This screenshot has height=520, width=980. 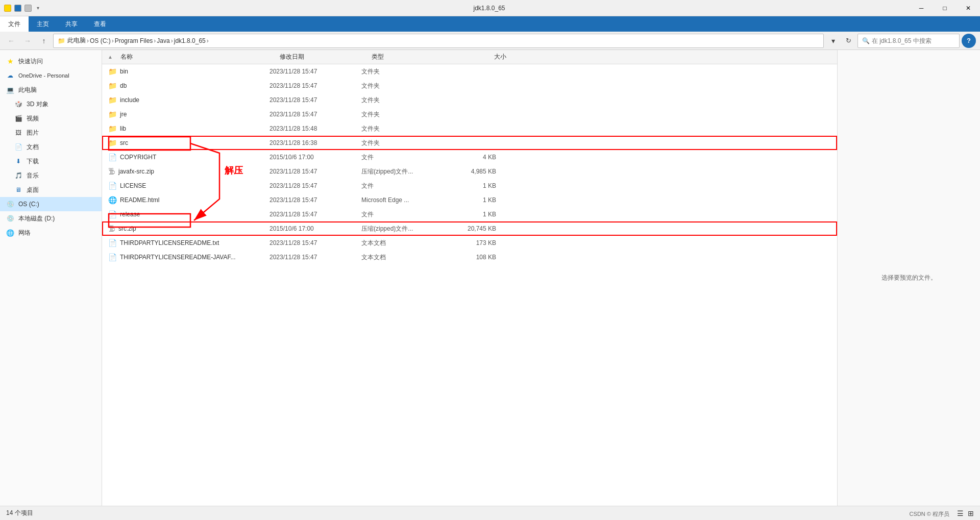 I want to click on sidebar-item-video: 🎬 视频, so click(x=51, y=118).